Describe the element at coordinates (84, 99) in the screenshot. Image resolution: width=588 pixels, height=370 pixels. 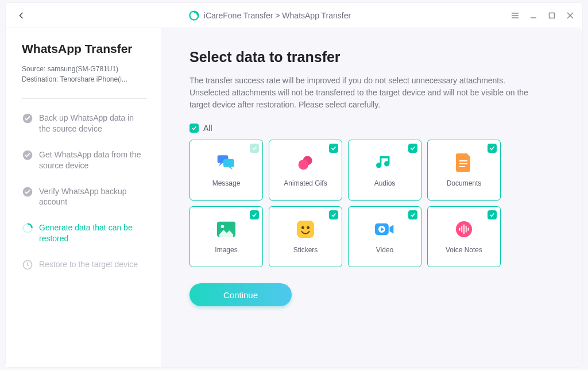
I see `divider` at that location.